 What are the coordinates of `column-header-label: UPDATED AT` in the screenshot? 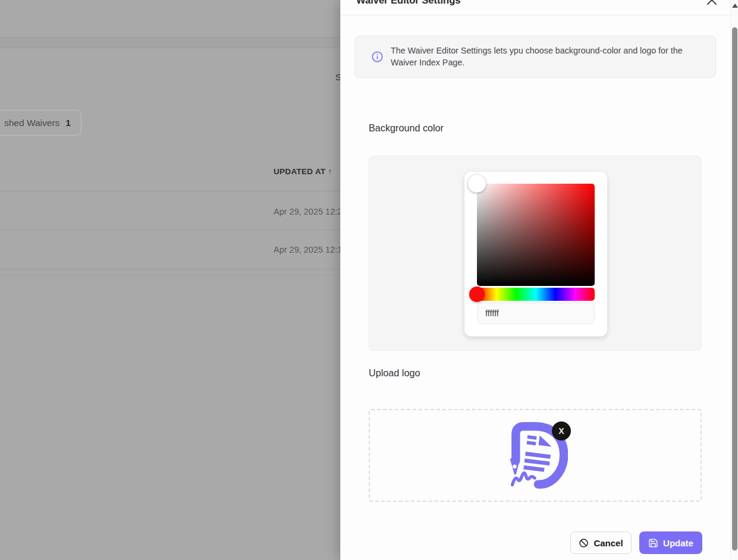 It's located at (300, 171).